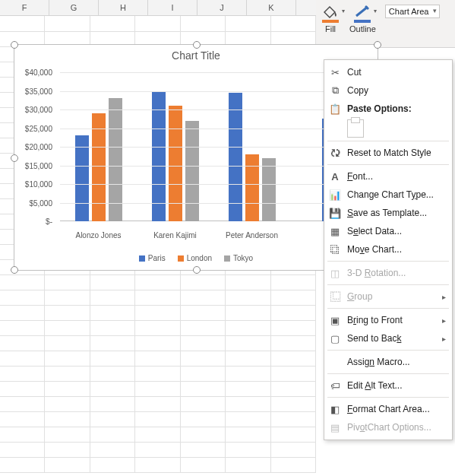 The width and height of the screenshot is (455, 476). Describe the element at coordinates (123, 8) in the screenshot. I see `col-hdr: H` at that location.